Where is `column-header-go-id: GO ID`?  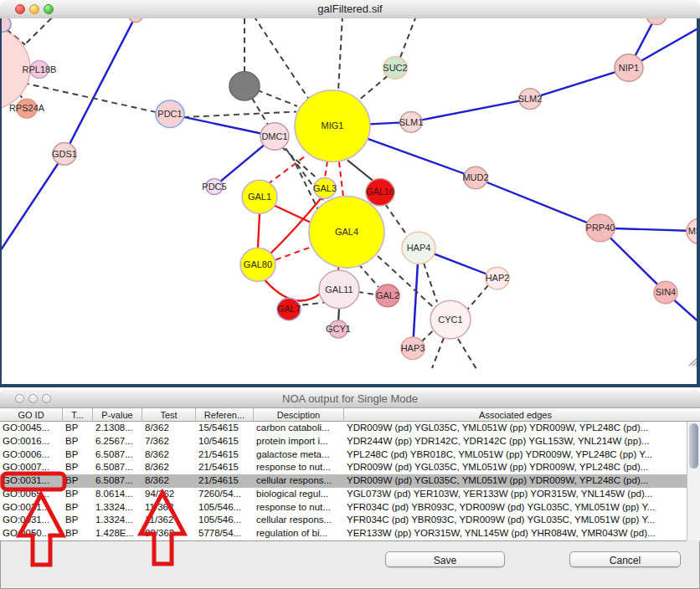
column-header-go-id: GO ID is located at coordinates (32, 415).